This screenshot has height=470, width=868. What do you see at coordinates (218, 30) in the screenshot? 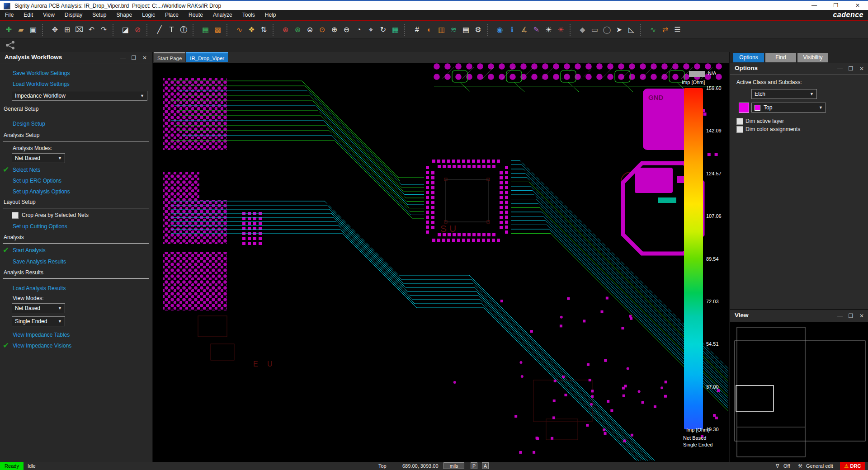
I see `edit-component-icon: ▩` at bounding box center [218, 30].